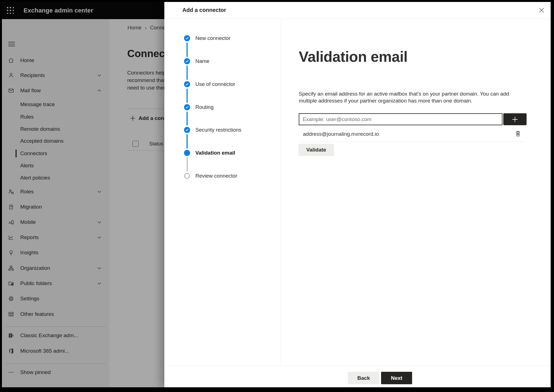  What do you see at coordinates (187, 176) in the screenshot?
I see `step-upcoming-icon` at bounding box center [187, 176].